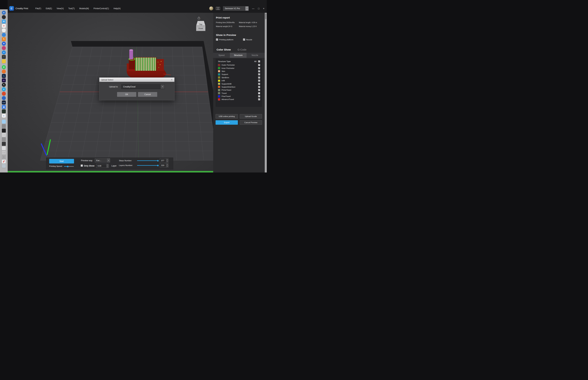 The image size is (588, 380). What do you see at coordinates (4, 72) in the screenshot?
I see `orange-swirl-app-icon` at bounding box center [4, 72].